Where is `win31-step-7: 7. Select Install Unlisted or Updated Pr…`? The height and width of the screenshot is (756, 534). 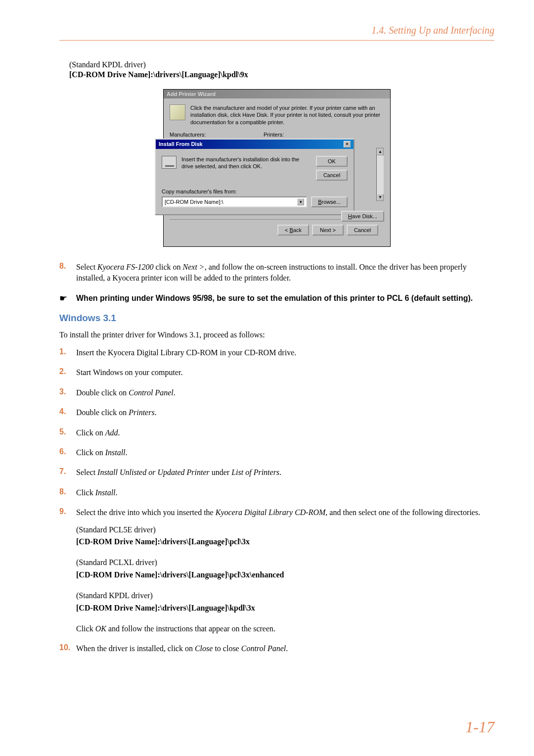
win31-step-7: 7. Select Install Unlisted or Updated Pr… is located at coordinates (277, 472).